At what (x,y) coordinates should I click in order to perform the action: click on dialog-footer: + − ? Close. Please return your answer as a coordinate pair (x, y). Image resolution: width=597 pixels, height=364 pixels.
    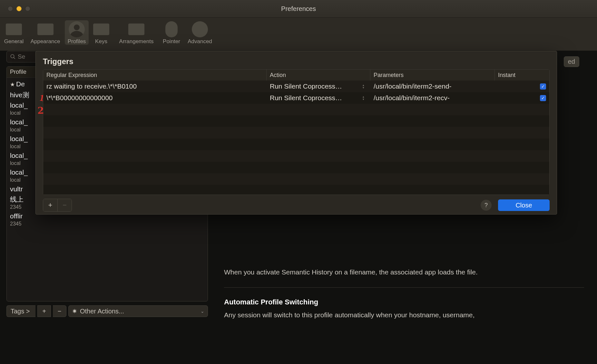
    Looking at the image, I should click on (296, 205).